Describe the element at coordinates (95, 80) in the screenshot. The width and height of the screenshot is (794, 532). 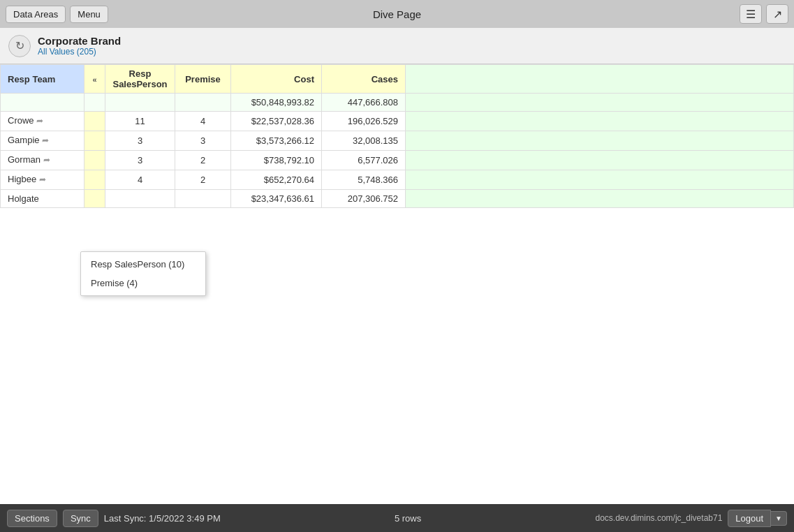
I see `collapse-button: «` at that location.